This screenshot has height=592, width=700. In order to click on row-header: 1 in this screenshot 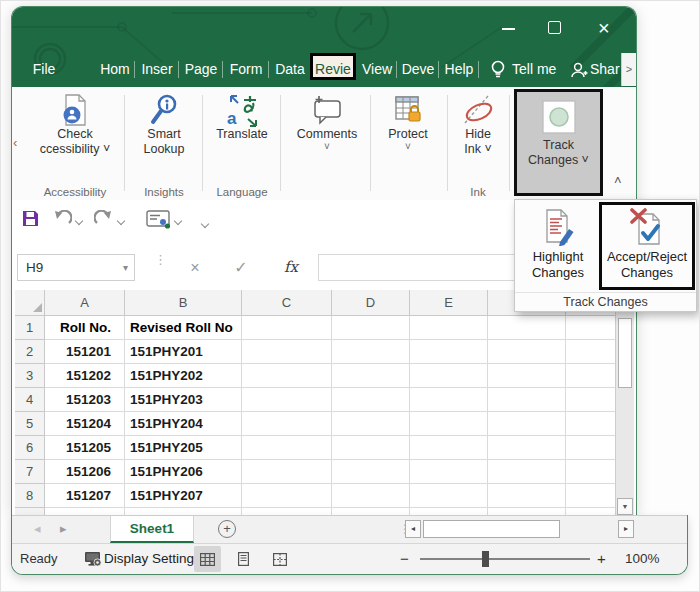, I will do `click(30, 328)`.